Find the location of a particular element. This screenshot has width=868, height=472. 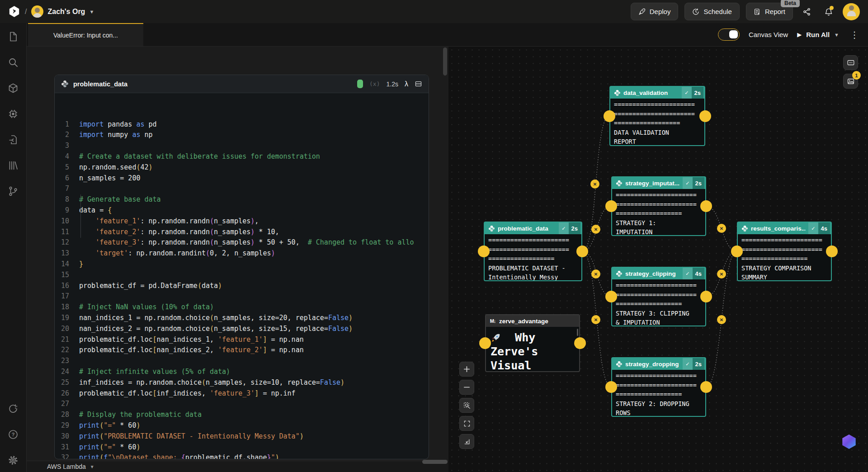

report-button: Report Beta is located at coordinates (769, 12).